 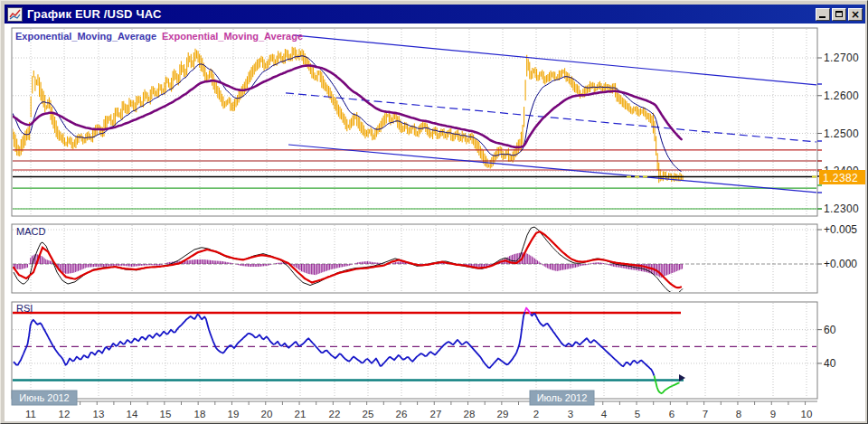 What do you see at coordinates (841, 96) in the screenshot?
I see `price-label: 1.2600` at bounding box center [841, 96].